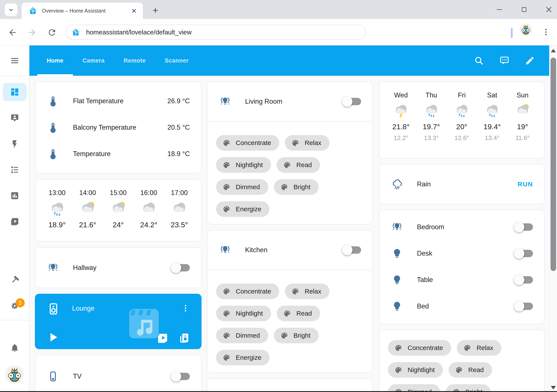 The width and height of the screenshot is (557, 392). I want to click on forecast-low: 12.2°, so click(401, 138).